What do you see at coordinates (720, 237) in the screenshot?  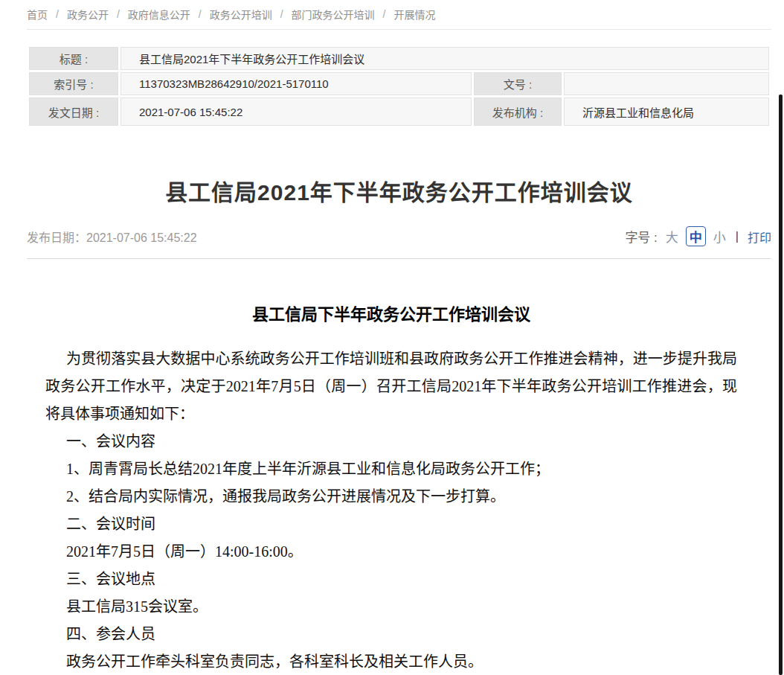 I see `font-size-small-button: 小` at bounding box center [720, 237].